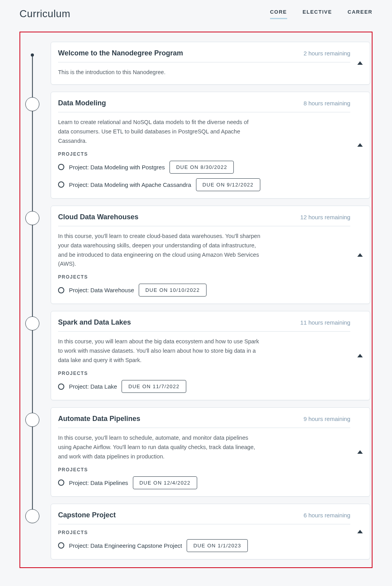 The width and height of the screenshot is (392, 586). I want to click on course-remaining: 12 hours remaining, so click(325, 217).